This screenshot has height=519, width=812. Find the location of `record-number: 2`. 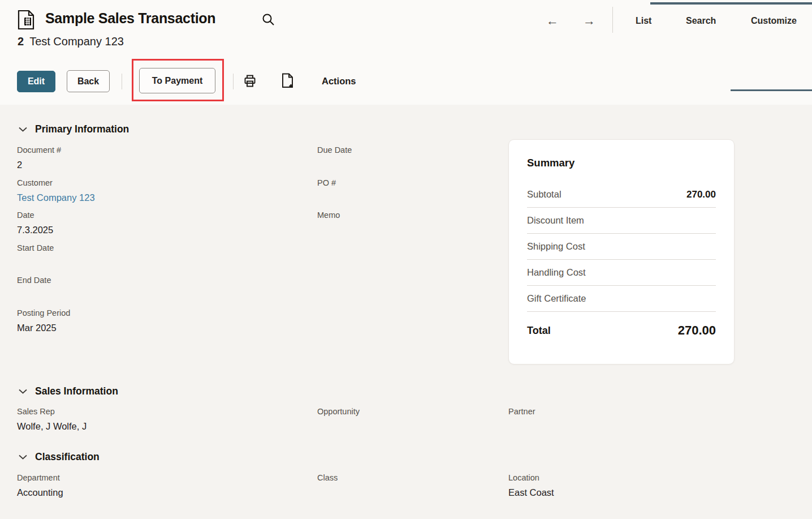

record-number: 2 is located at coordinates (20, 41).